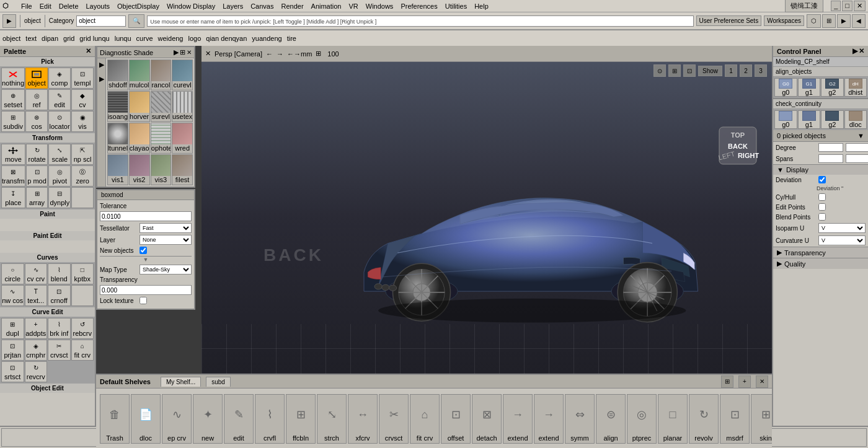 The width and height of the screenshot is (868, 448). What do you see at coordinates (136, 21) in the screenshot?
I see `toolbar-search-btn: 🔍` at bounding box center [136, 21].